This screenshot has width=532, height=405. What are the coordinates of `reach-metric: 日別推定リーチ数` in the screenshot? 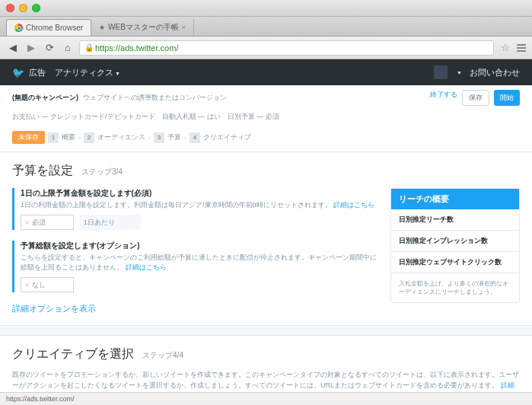 It's located at (455, 220).